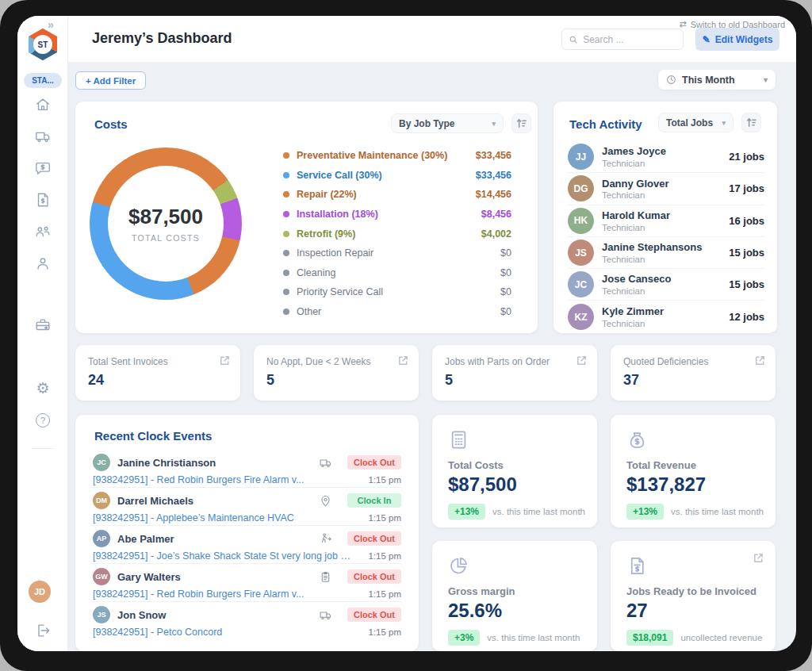 This screenshot has height=671, width=812. I want to click on pie-chart-icon, so click(458, 568).